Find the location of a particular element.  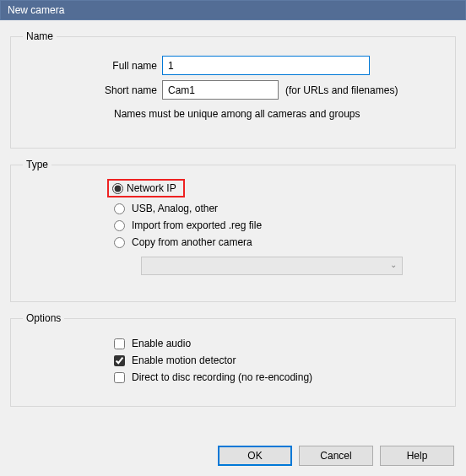

row-full-name: Full name is located at coordinates (233, 66).